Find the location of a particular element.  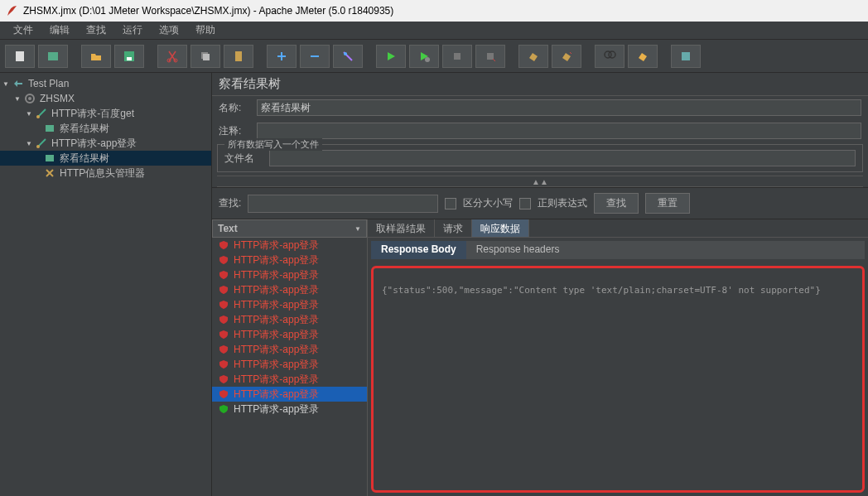

search-button is located at coordinates (610, 56).